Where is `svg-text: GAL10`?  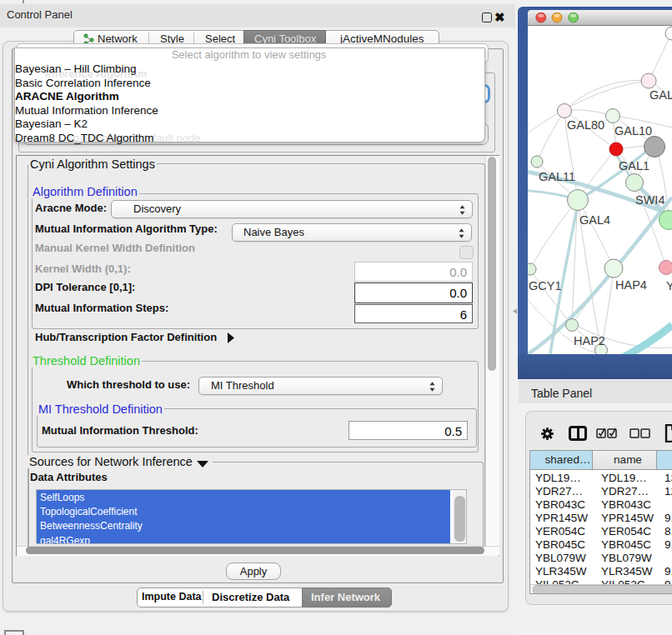
svg-text: GAL10 is located at coordinates (634, 131).